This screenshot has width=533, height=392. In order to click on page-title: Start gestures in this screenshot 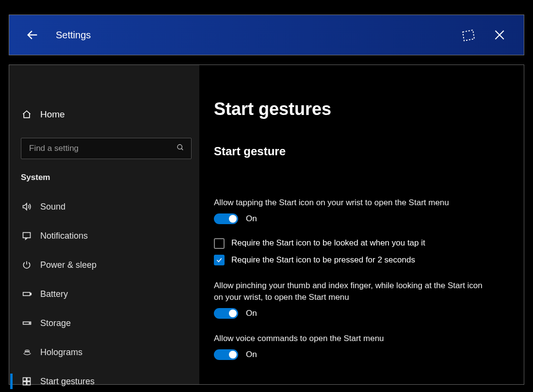, I will do `click(359, 109)`.